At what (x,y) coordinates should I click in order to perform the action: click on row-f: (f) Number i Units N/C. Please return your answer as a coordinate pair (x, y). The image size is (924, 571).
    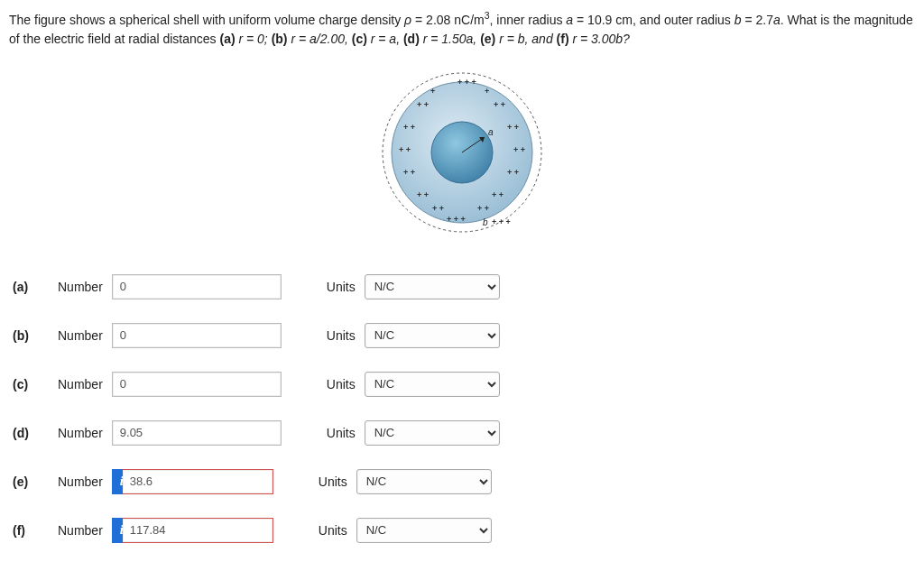
    Looking at the image, I should click on (464, 530).